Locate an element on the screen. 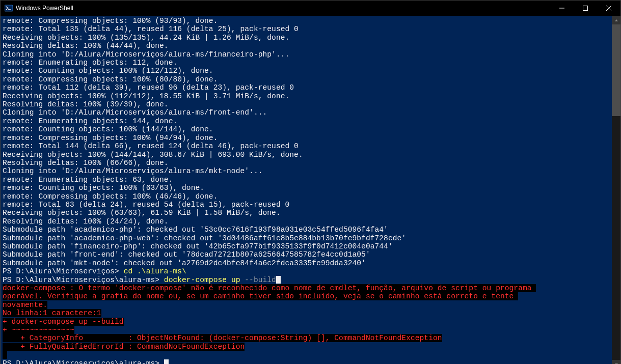  output-line: remote: Counting objects: 100% (63/63), … is located at coordinates (103, 188).